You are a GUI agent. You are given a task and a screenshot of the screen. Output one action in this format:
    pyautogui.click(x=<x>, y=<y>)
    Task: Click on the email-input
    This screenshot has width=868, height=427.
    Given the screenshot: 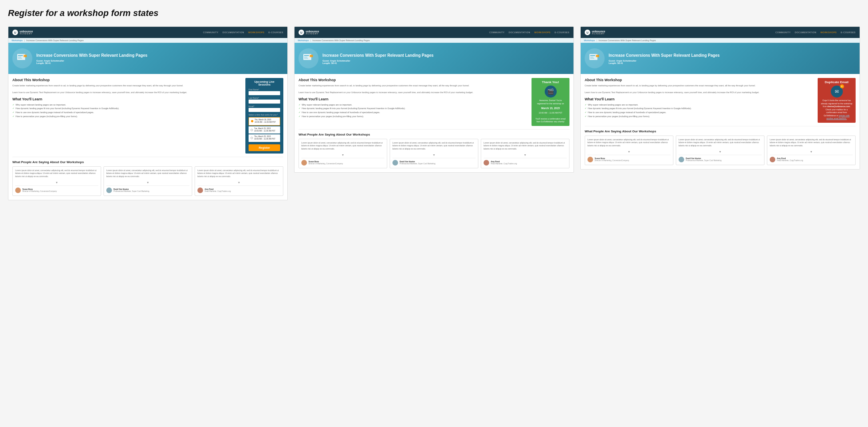 What is the action you would take?
    pyautogui.click(x=265, y=110)
    